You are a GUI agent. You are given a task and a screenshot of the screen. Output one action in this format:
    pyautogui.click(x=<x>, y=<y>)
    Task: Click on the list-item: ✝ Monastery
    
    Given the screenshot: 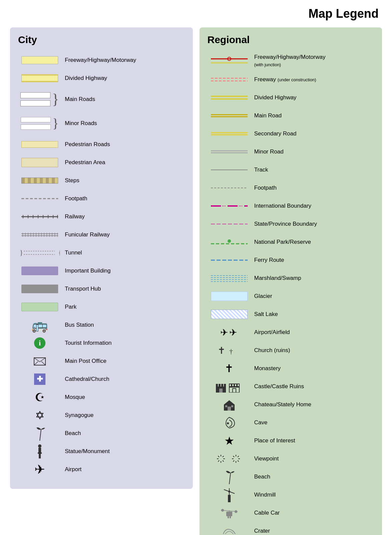 What is the action you would take?
    pyautogui.click(x=291, y=368)
    